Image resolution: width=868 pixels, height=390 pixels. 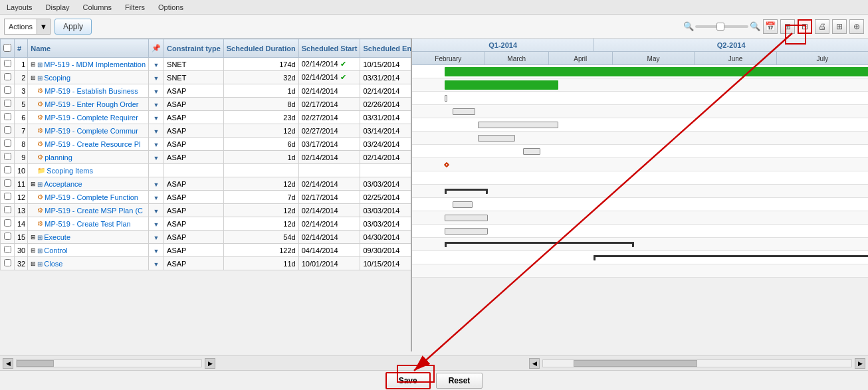 I want to click on row-num: 12, so click(x=21, y=197).